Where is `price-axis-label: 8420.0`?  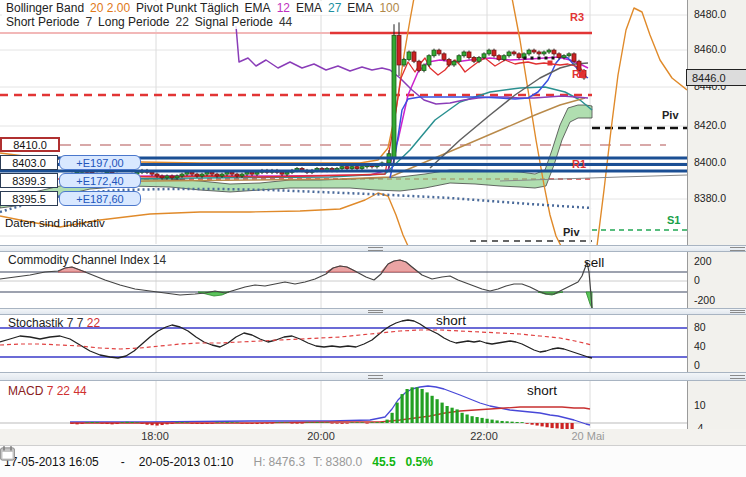 price-axis-label: 8420.0 is located at coordinates (710, 125).